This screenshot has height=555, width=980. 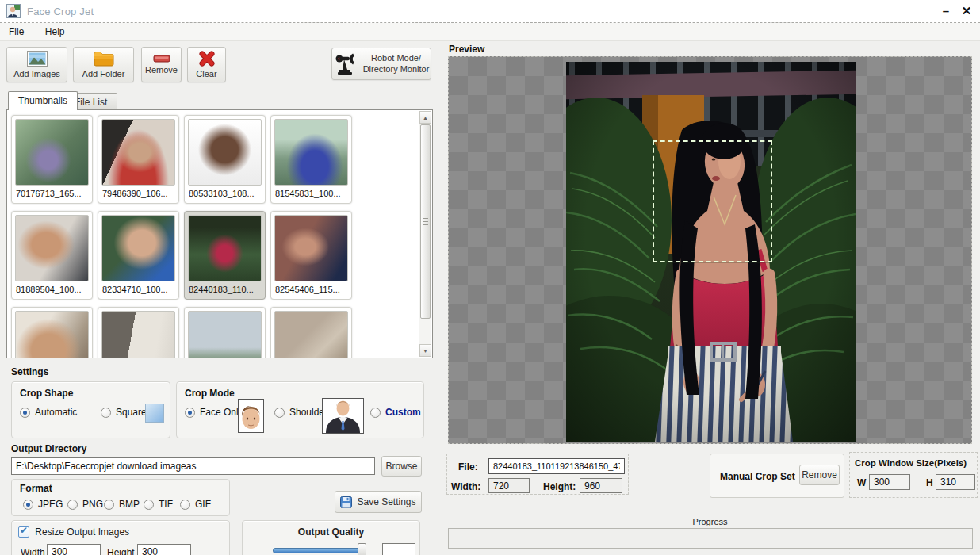 I want to click on radio-gif: GIF, so click(x=195, y=504).